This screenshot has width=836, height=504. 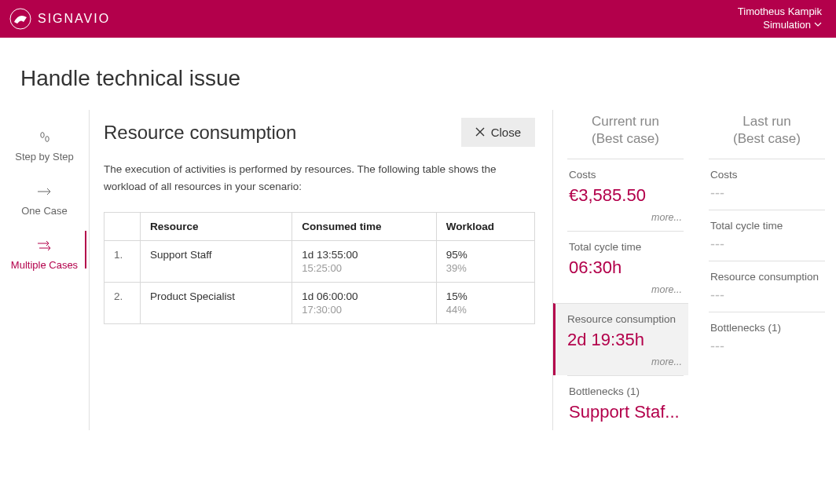 What do you see at coordinates (365, 303) in the screenshot?
I see `cell-consumed: 1d 06:00:00 17:30:00` at bounding box center [365, 303].